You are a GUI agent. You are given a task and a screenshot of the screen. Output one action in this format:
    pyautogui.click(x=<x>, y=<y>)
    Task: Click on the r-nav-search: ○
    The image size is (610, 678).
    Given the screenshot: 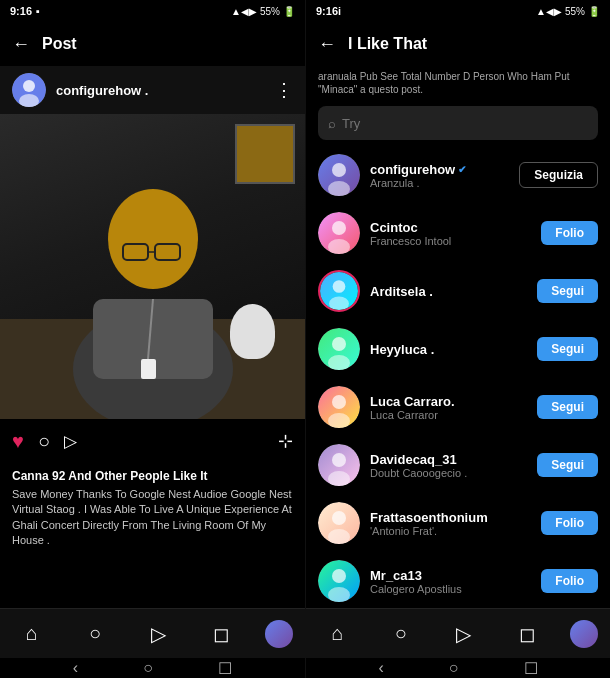 What is the action you would take?
    pyautogui.click(x=401, y=634)
    